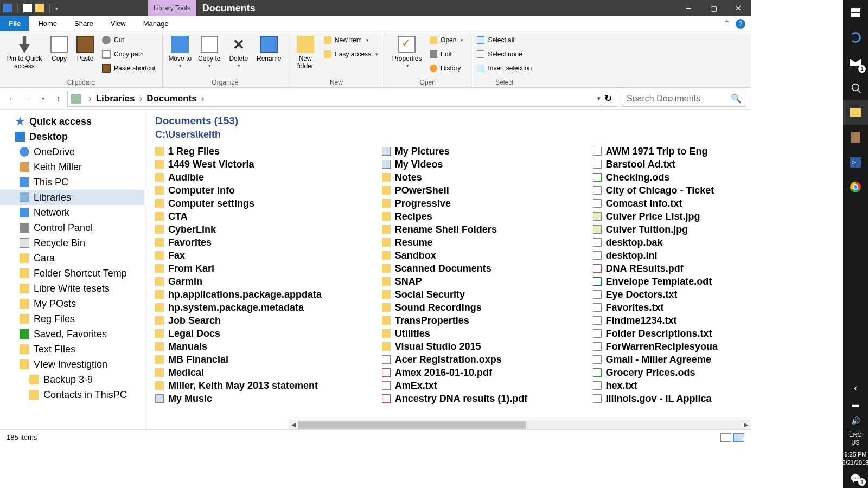 The height and width of the screenshot is (488, 868). I want to click on file-item: Social Security, so click(487, 294).